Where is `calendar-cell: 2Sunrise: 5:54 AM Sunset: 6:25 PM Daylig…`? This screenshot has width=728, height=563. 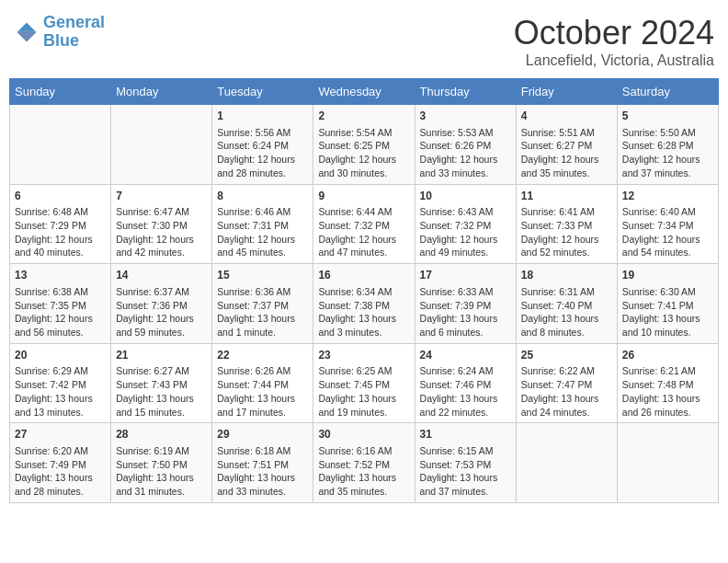
calendar-cell: 2Sunrise: 5:54 AM Sunset: 6:25 PM Daylig… is located at coordinates (364, 145).